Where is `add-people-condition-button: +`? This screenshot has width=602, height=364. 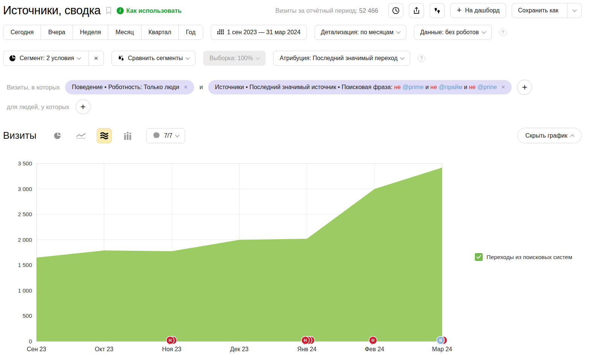
add-people-condition-button: + is located at coordinates (83, 107).